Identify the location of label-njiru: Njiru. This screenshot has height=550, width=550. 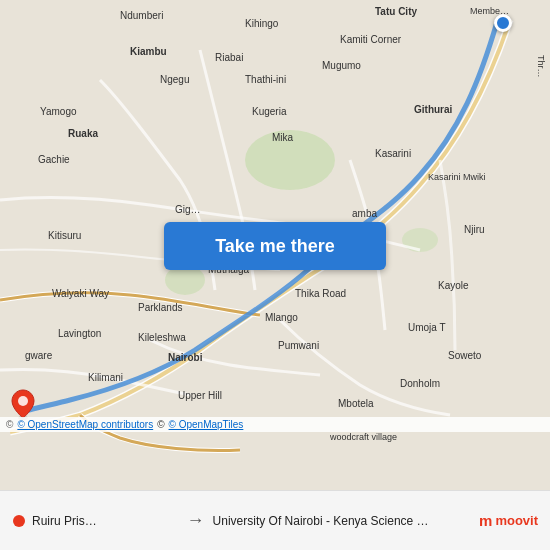
(474, 230).